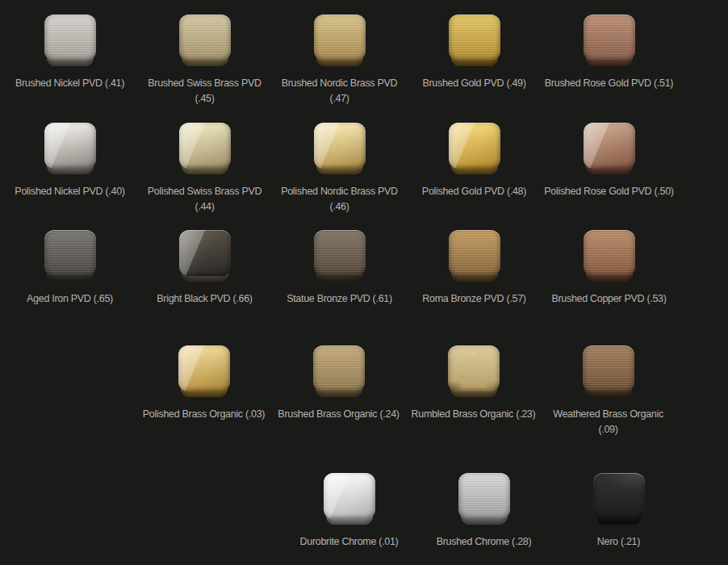 The width and height of the screenshot is (728, 565). I want to click on finish-label: Statue Bronze PVD (.61), so click(339, 299).